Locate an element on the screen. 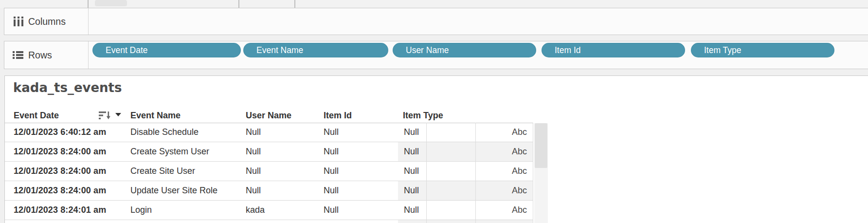 The width and height of the screenshot is (868, 223). top-strip is located at coordinates (434, 4).